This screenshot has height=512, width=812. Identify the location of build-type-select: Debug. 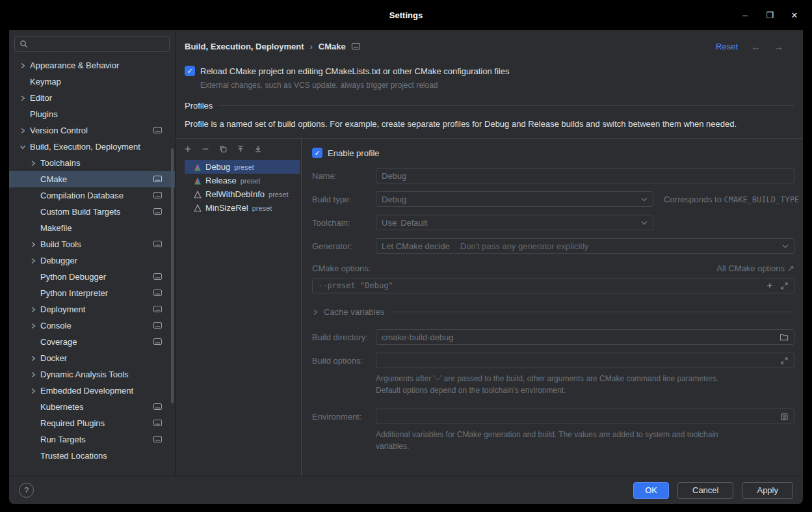
(515, 199).